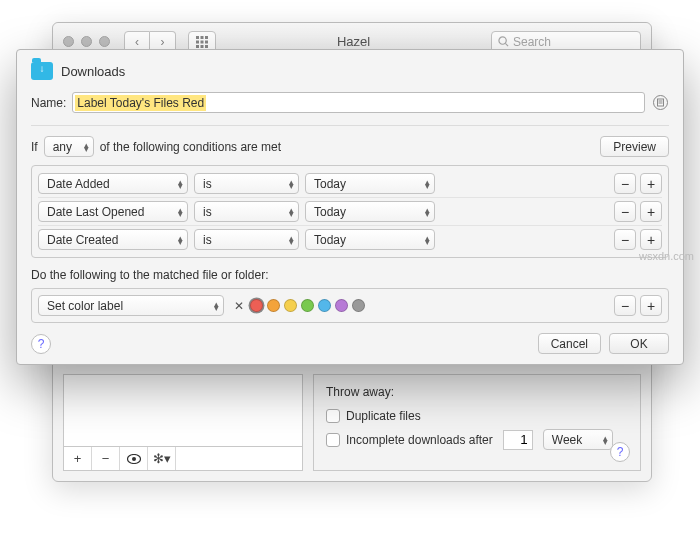  Describe the element at coordinates (34, 147) in the screenshot. I see `if-prefix: If` at that location.